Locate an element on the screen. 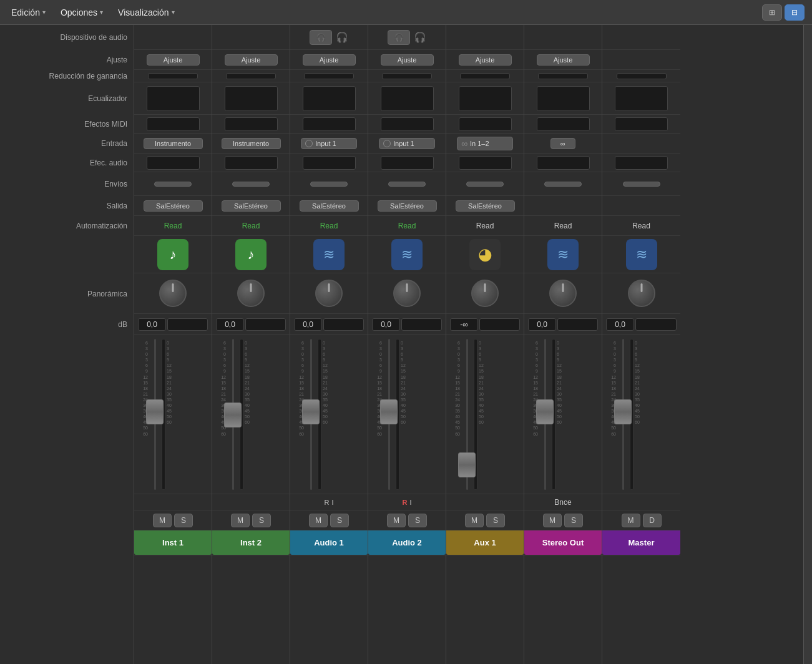 This screenshot has width=812, height=664. envios-slider-audio1 is located at coordinates (329, 184).